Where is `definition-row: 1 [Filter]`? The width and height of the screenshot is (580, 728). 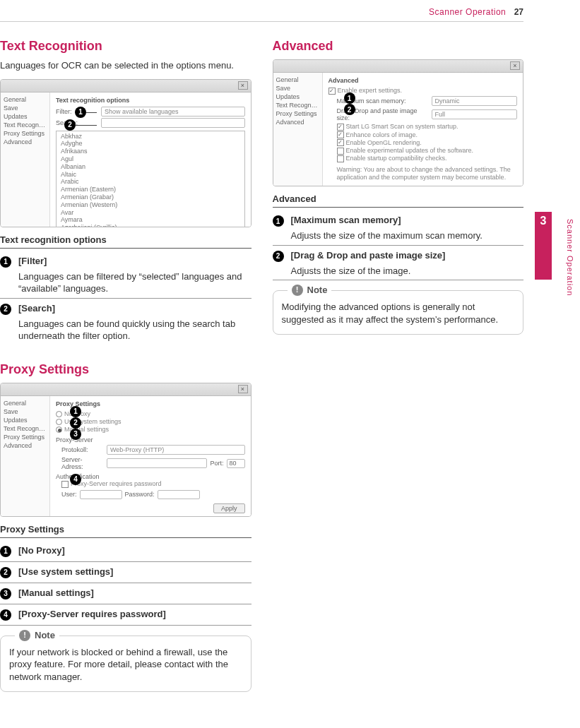
definition-row: 1 [Filter] is located at coordinates (126, 261).